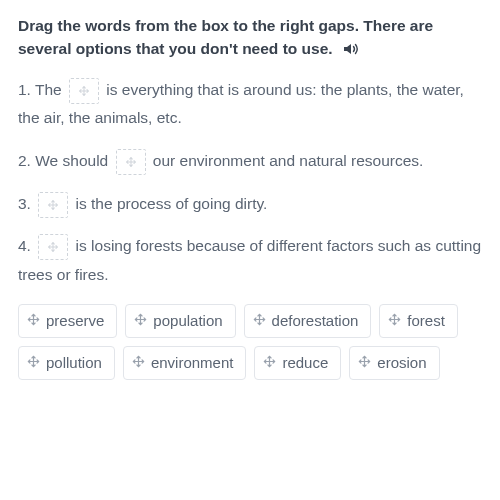 The width and height of the screenshot is (500, 500). I want to click on word-label: deforestation, so click(316, 321).